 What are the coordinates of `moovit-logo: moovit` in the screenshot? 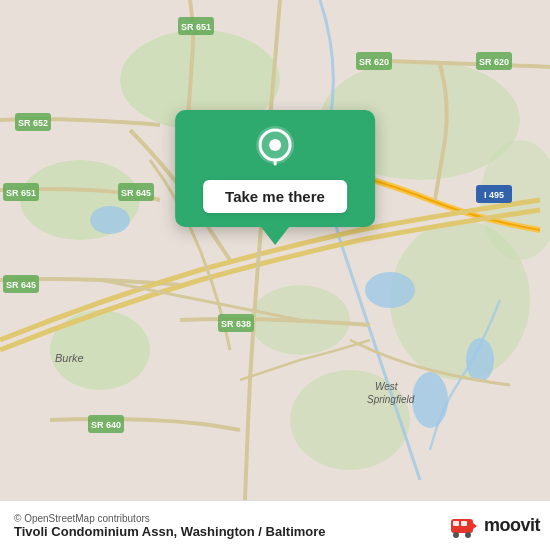 It's located at (494, 526).